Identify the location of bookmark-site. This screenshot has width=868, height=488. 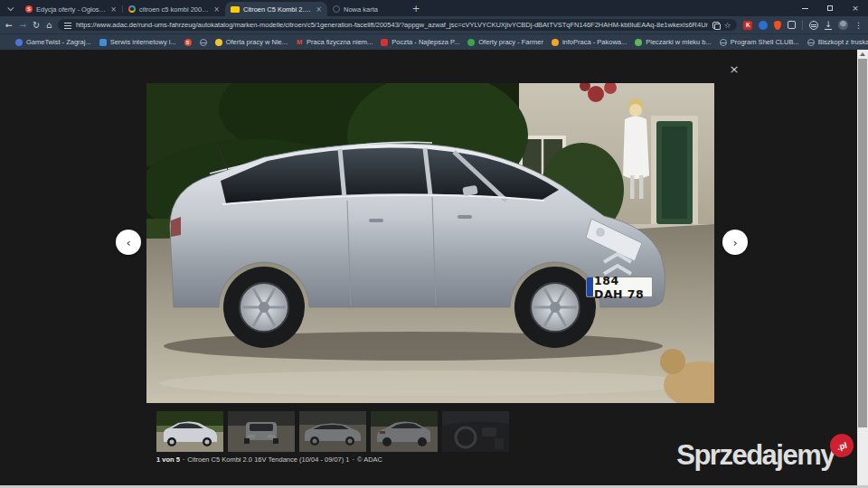
(203, 42).